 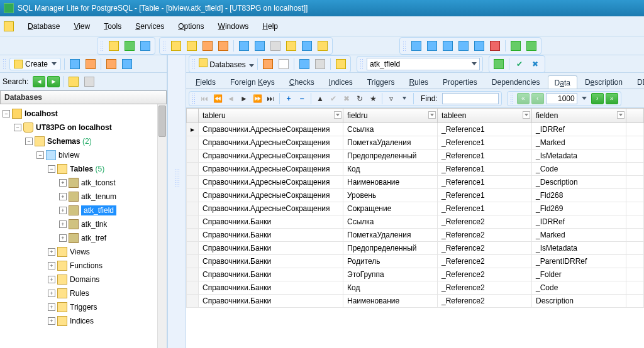 What do you see at coordinates (226, 64) in the screenshot?
I see `databases-dropdown: Databases` at bounding box center [226, 64].